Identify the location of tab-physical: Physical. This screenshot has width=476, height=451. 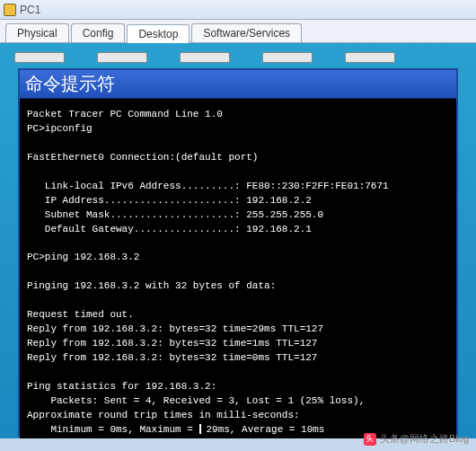
(38, 32).